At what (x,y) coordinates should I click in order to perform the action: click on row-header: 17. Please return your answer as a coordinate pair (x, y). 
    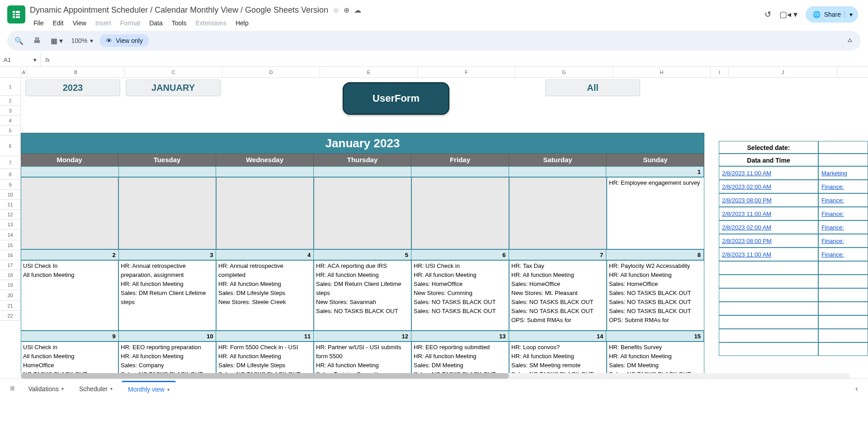
    Looking at the image, I should click on (10, 265).